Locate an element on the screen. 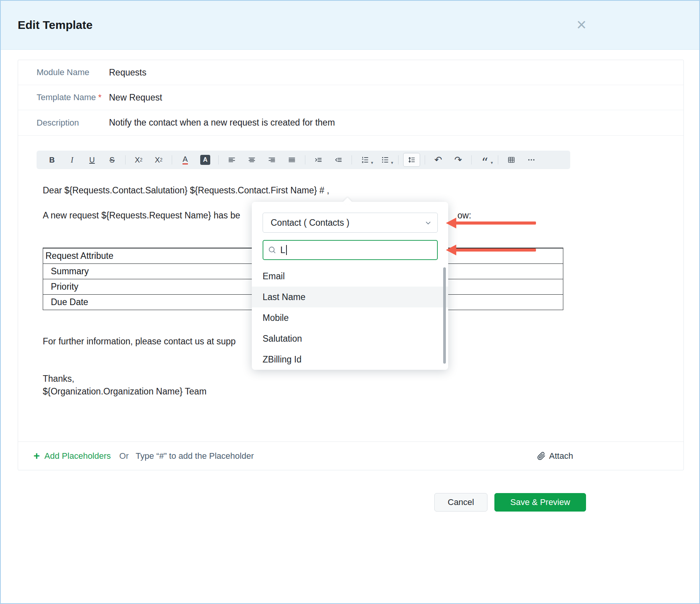 The image size is (700, 604). outdent-icon is located at coordinates (338, 160).